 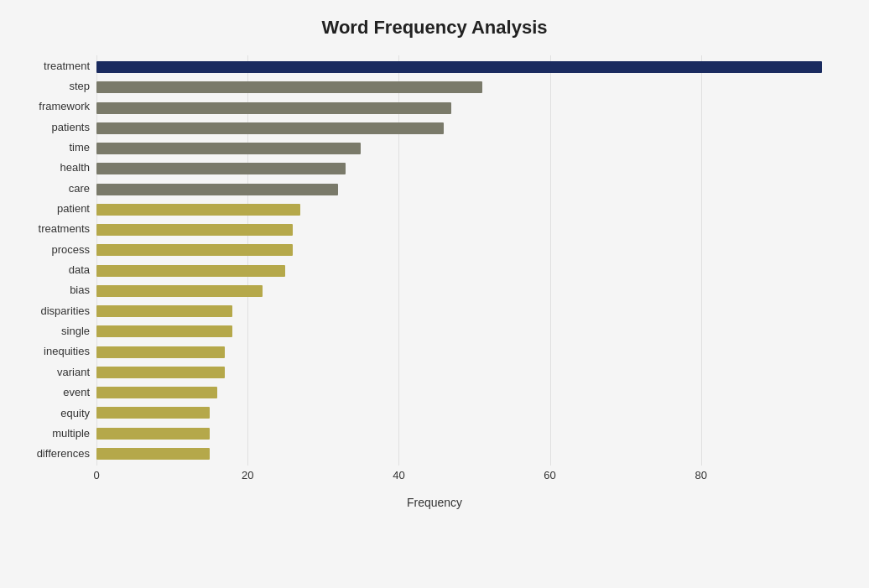 I want to click on x-tick: 60, so click(x=549, y=475).